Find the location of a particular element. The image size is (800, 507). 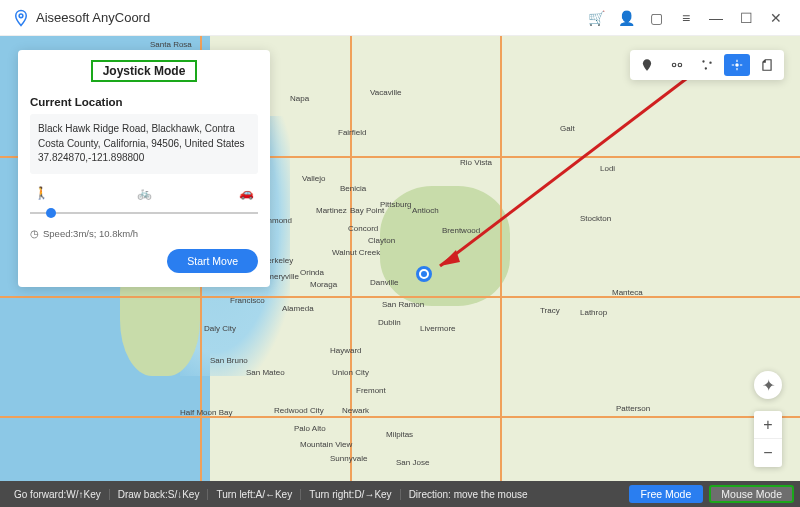

export-icon is located at coordinates (767, 65).